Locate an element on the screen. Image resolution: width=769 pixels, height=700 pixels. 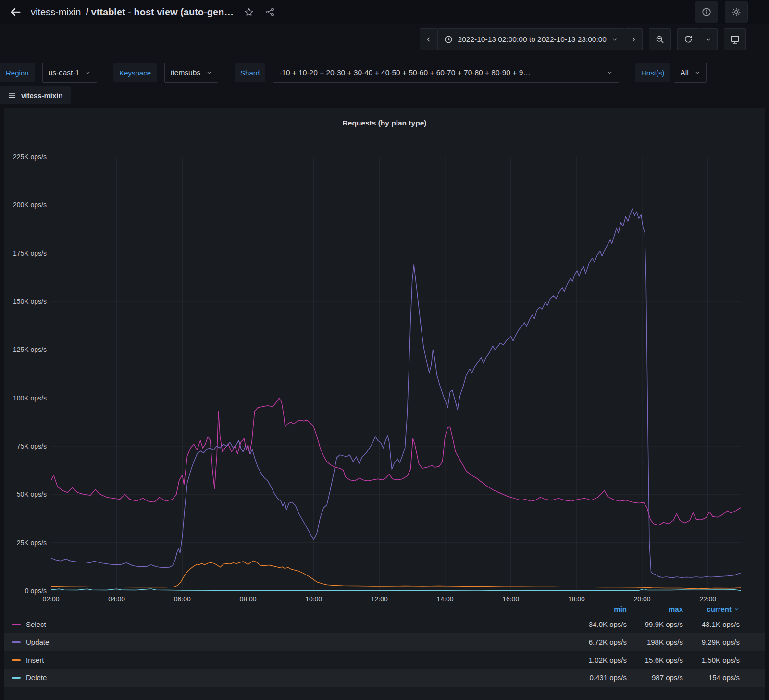
dashboard-variables: Region us-east-1 Keyspace itemsubs Shard… is located at coordinates (384, 73).